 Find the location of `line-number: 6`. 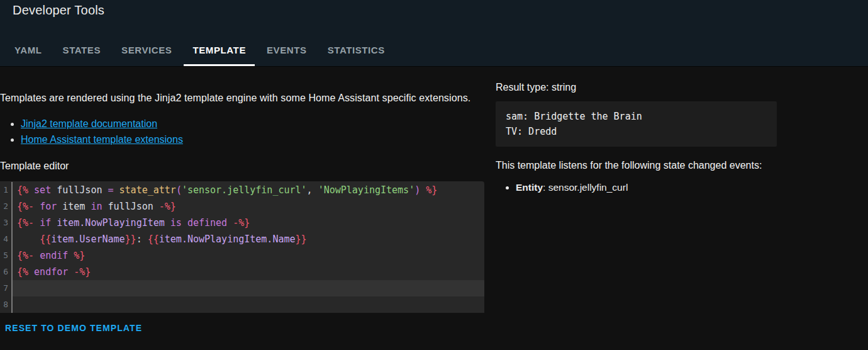

line-number: 6 is located at coordinates (6, 272).